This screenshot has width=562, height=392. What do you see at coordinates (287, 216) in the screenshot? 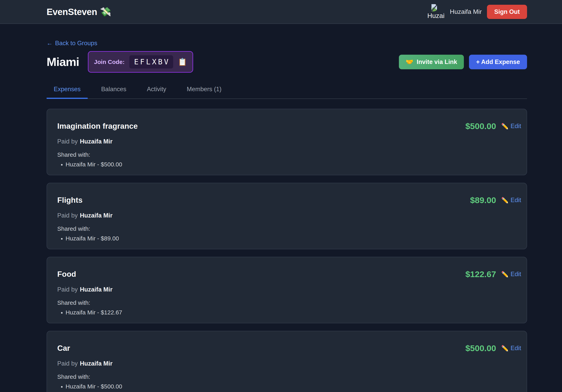
I see `expense-card: Flights $89.00 ✏️ Edit Paid byHuzaifa Mi…` at bounding box center [287, 216].